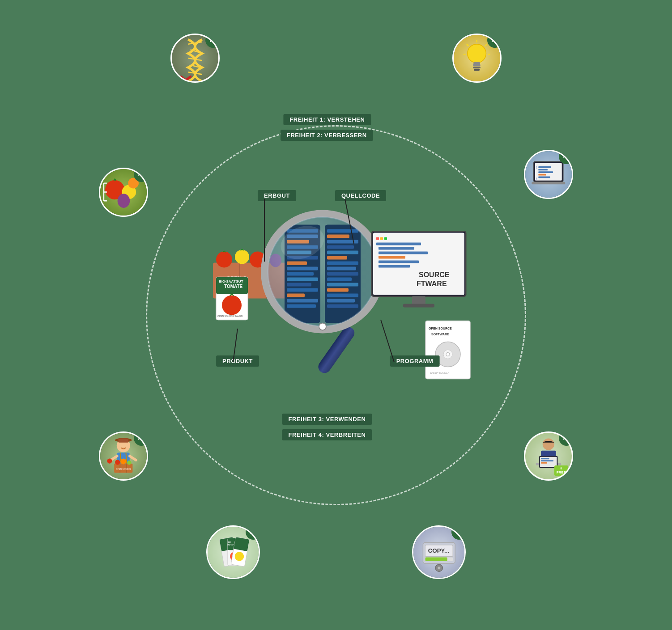  Describe the element at coordinates (459, 533) in the screenshot. I see `f4-badge-right: F4` at that location.